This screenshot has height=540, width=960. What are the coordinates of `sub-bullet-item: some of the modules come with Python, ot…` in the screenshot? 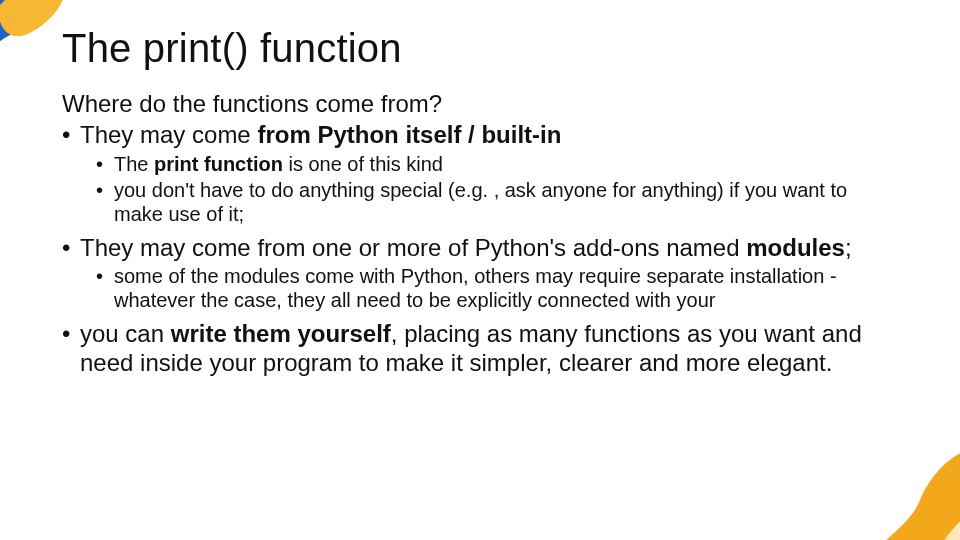 It's located at (497, 288).